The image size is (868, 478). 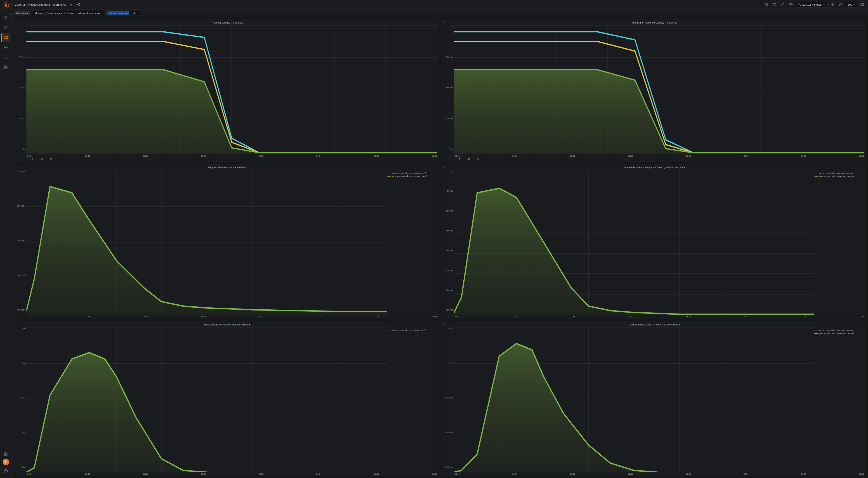 What do you see at coordinates (443, 167) in the screenshot?
I see `panel-info-icon-4: ℹ` at bounding box center [443, 167].